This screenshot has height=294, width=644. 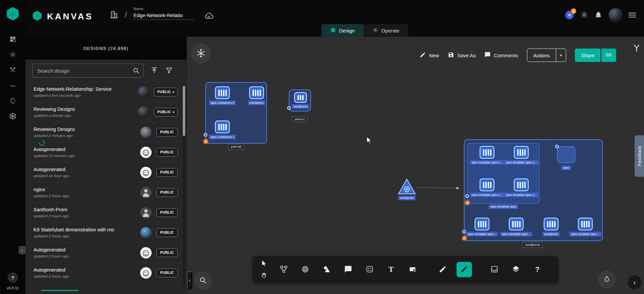 I want to click on relationship-tool-button, so click(x=284, y=270).